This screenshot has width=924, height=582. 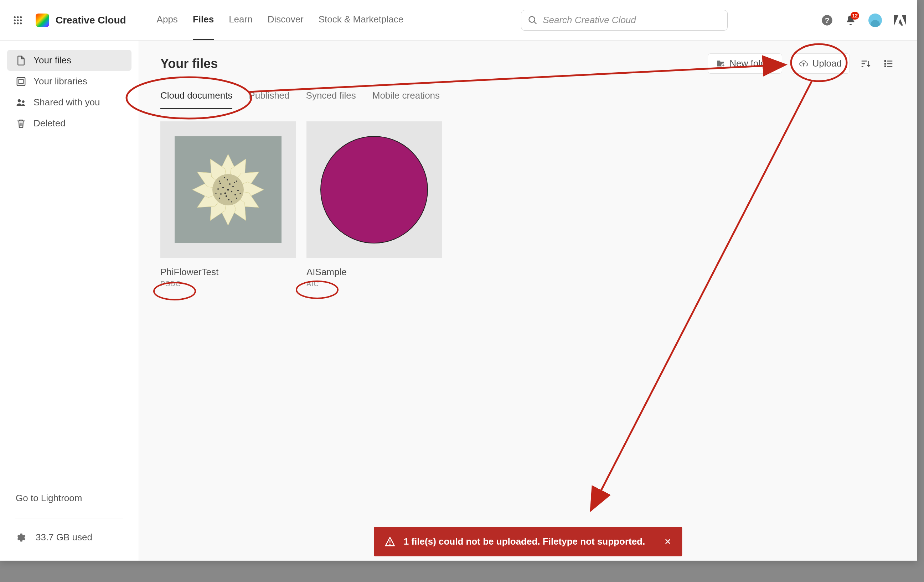 What do you see at coordinates (69, 102) in the screenshot?
I see `sidebar-item-shared: Shared with you` at bounding box center [69, 102].